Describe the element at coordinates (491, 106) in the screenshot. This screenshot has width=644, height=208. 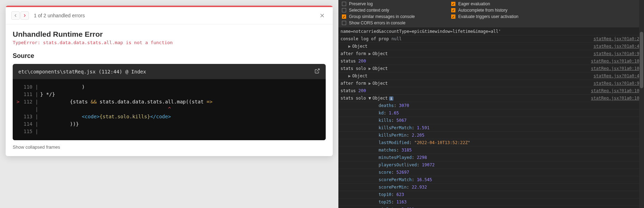
I see `console-property: deaths: 3070` at that location.